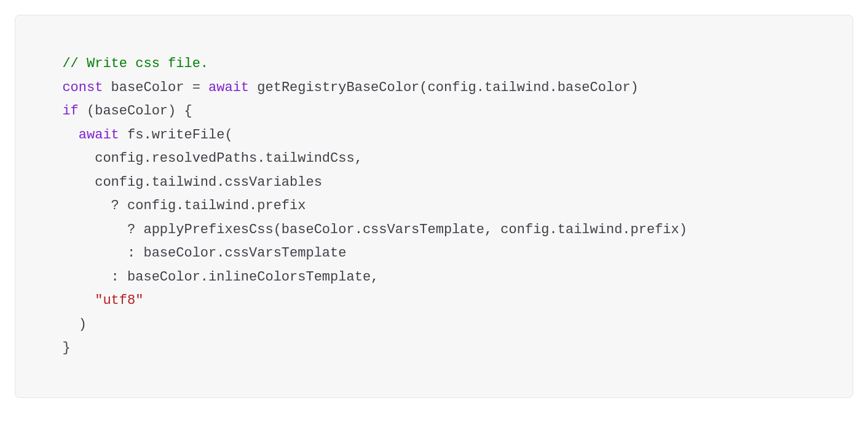  Describe the element at coordinates (184, 182) in the screenshot. I see `code-token: config.tailwind.cssVariables` at that location.